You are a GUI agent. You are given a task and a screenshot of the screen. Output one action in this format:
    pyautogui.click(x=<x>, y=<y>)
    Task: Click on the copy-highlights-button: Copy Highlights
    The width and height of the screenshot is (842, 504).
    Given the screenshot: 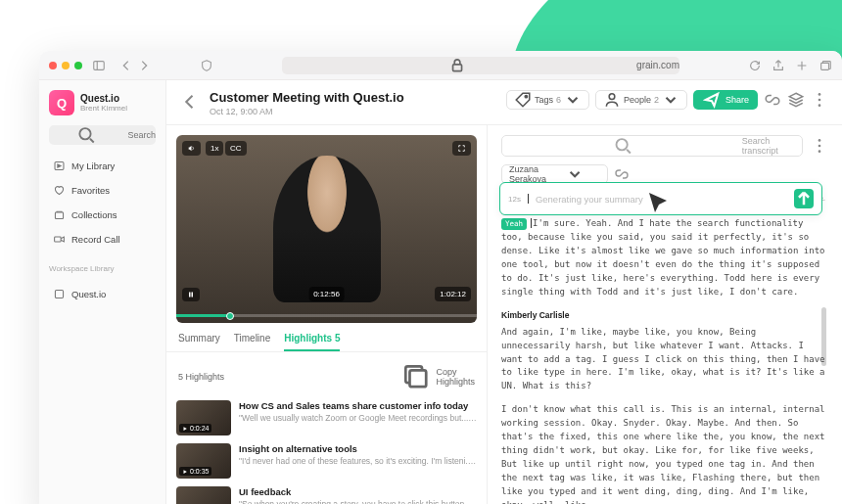 What is the action you would take?
    pyautogui.click(x=437, y=377)
    